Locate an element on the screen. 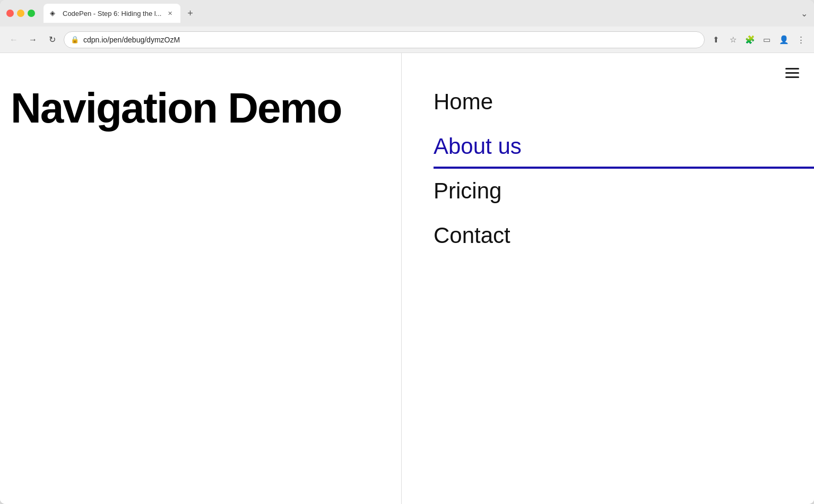  back-button: ← is located at coordinates (14, 40).